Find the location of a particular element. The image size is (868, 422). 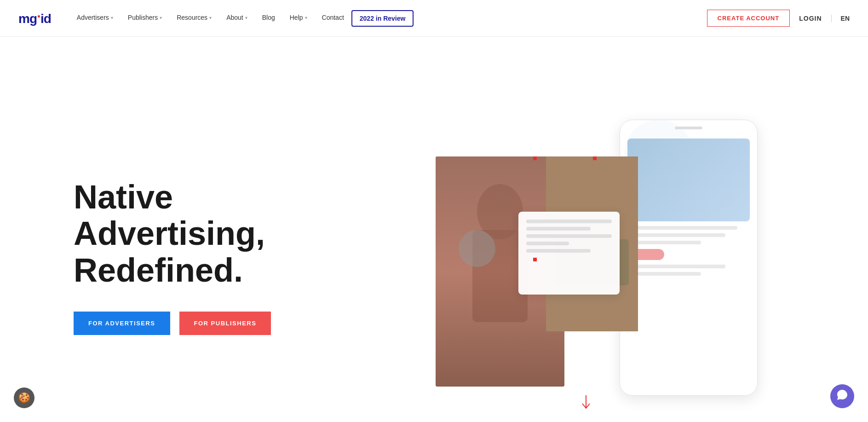

nav-item-review: 2022 in Review is located at coordinates (383, 18).